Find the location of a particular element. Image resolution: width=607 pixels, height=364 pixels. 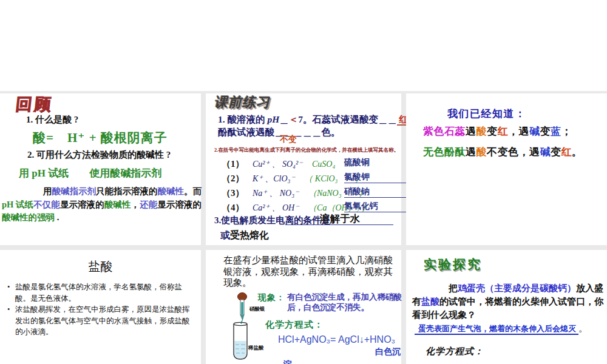

text-segment: 的试管中，将燃着的火柴伸入试管口，你看到什么现象？ is located at coordinates (507, 308).